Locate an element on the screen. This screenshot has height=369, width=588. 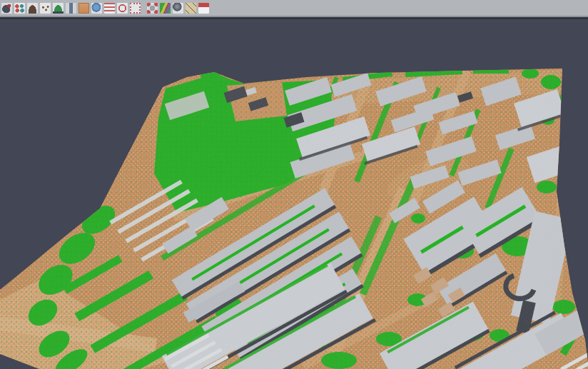
profile-select-button is located at coordinates (7, 9).